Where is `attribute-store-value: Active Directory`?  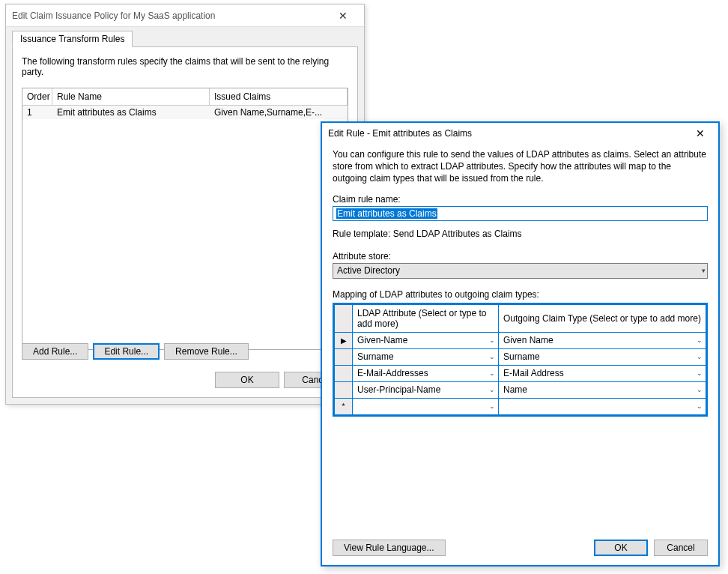 attribute-store-value: Active Directory is located at coordinates (368, 271).